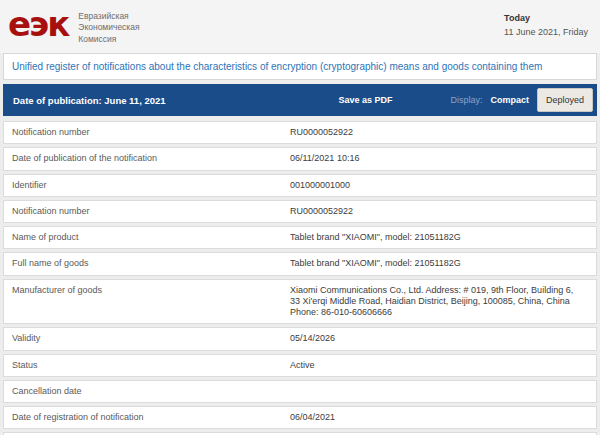 The height and width of the screenshot is (435, 600). What do you see at coordinates (38, 24) in the screenshot?
I see `eec-logo-mark: еэк` at bounding box center [38, 24].